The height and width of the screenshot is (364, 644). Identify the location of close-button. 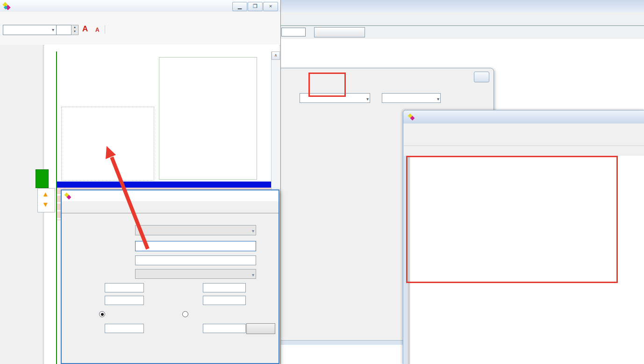
(481, 77).